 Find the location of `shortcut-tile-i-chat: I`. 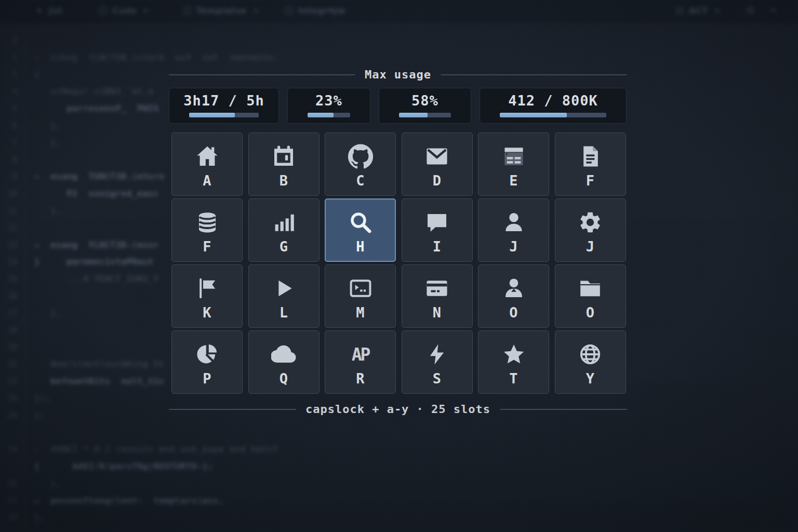

shortcut-tile-i-chat: I is located at coordinates (437, 230).